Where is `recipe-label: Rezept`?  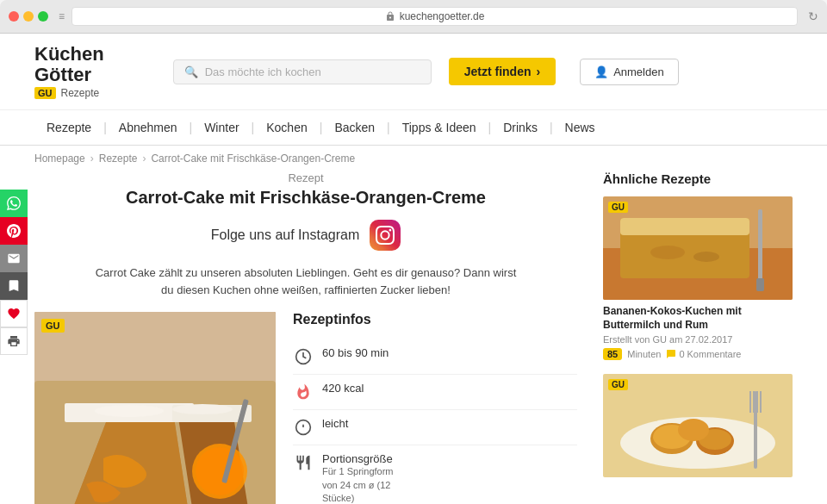 recipe-label: Rezept is located at coordinates (306, 177).